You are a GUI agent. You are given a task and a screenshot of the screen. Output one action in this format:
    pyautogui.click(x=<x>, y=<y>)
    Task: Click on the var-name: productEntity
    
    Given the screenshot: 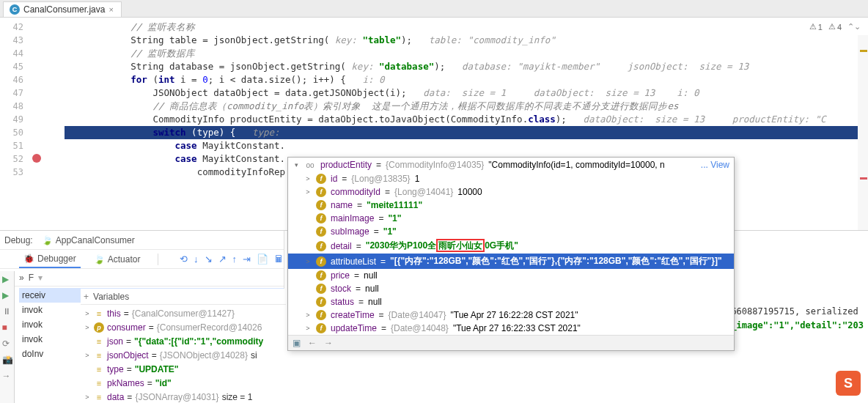 What is the action you would take?
    pyautogui.click(x=346, y=165)
    